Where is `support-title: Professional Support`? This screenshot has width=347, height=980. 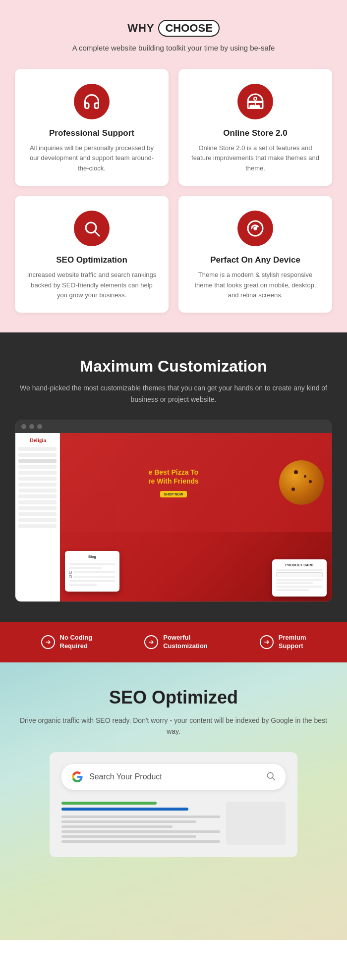
support-title: Professional Support is located at coordinates (92, 133).